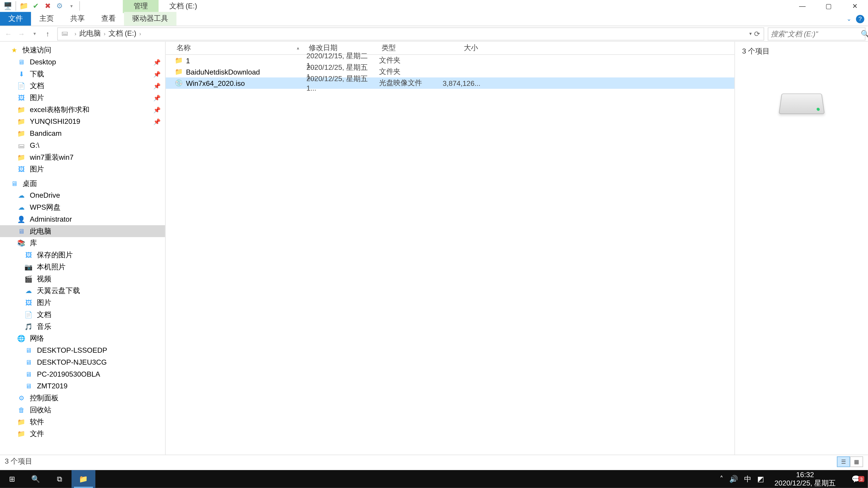  I want to click on nav-item-本机照片: 📷本机照片, so click(83, 267).